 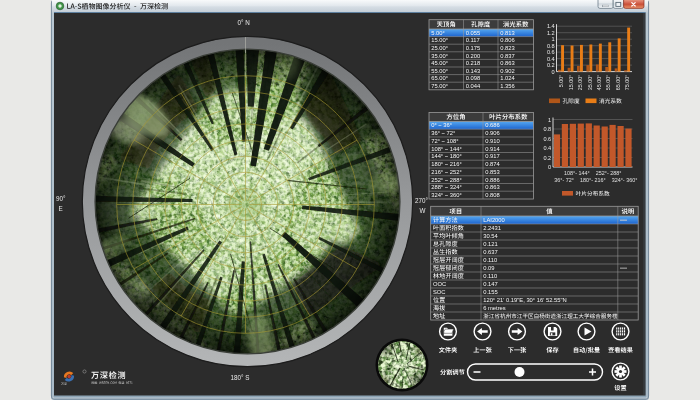 What do you see at coordinates (577, 173) in the screenshot?
I see `svg-text: 108°- 144°` at bounding box center [577, 173].